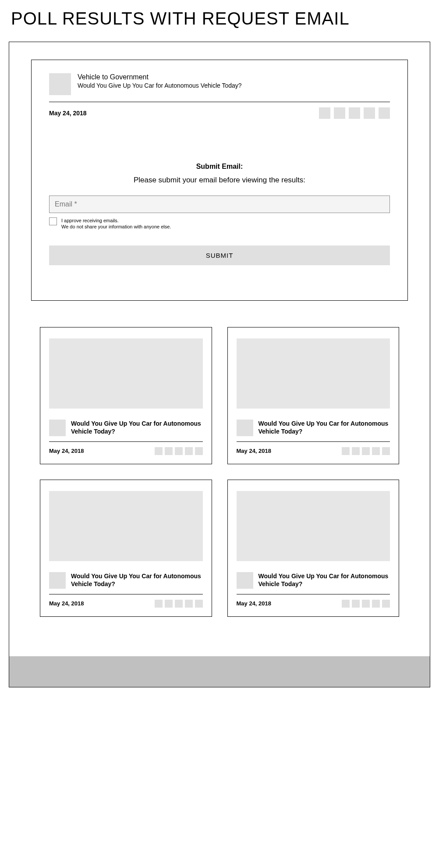 The height and width of the screenshot is (868, 439). Describe the element at coordinates (220, 180) in the screenshot. I see `email-description: Please submit your email before viewing …` at that location.